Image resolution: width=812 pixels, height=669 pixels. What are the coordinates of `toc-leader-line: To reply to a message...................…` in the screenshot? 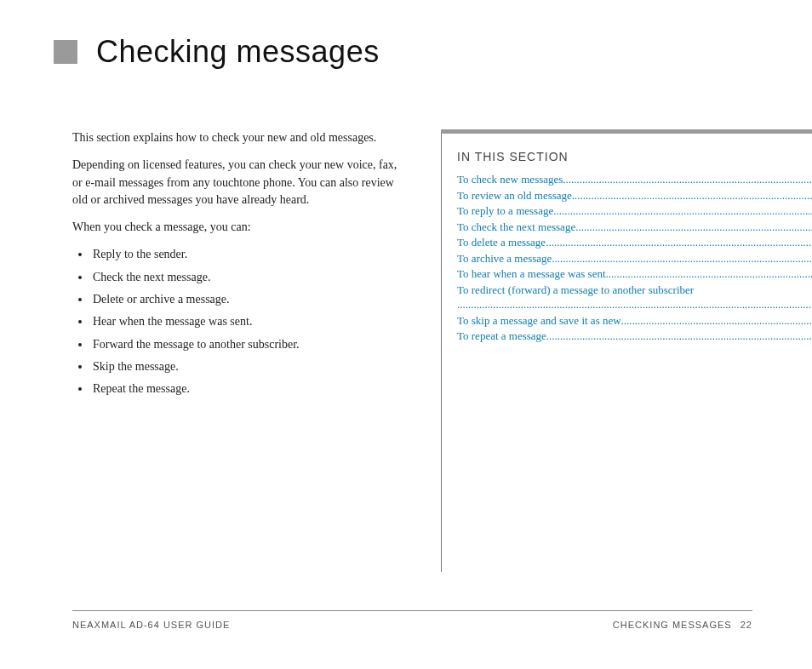 It's located at (635, 211).